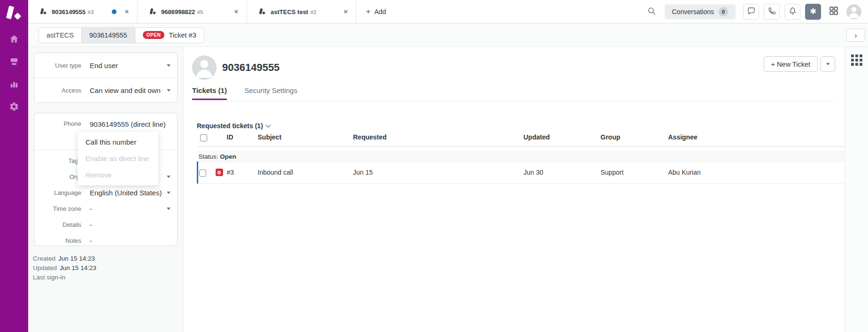 The height and width of the screenshot is (332, 868). I want to click on ticket-tab-2: 9686998822 #5 ✕, so click(193, 11).